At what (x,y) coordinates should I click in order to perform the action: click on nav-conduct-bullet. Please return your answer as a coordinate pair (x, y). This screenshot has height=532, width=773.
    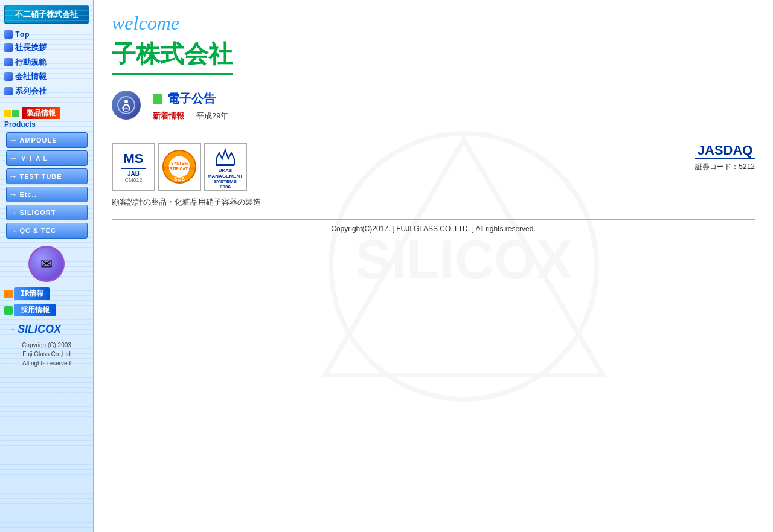
    Looking at the image, I should click on (8, 62).